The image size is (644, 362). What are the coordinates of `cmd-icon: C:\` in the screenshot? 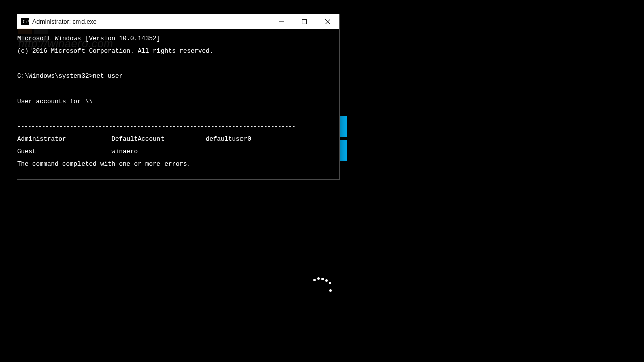 It's located at (25, 22).